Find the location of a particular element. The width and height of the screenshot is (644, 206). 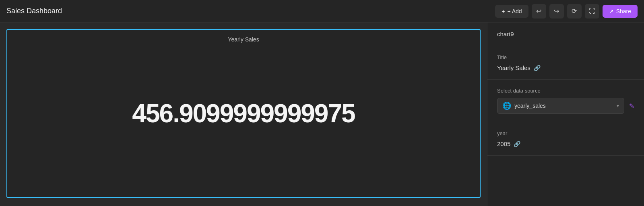

share-icon: ↗ is located at coordinates (611, 11).